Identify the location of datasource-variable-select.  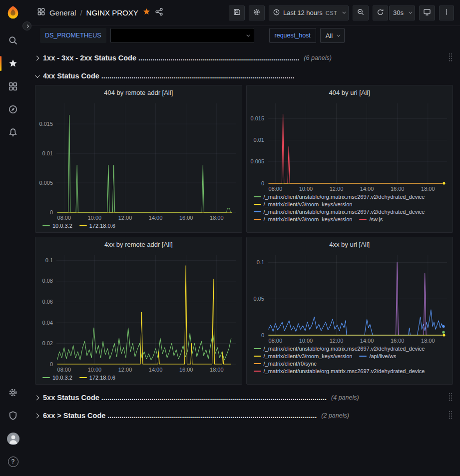
(182, 35).